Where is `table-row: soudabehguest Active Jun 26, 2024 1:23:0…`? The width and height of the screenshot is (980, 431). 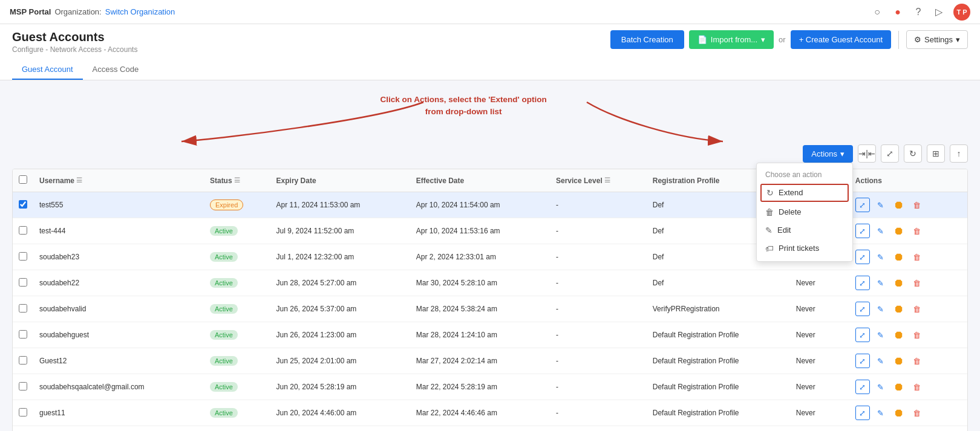 table-row: soudabehguest Active Jun 26, 2024 1:23:0… is located at coordinates (490, 335).